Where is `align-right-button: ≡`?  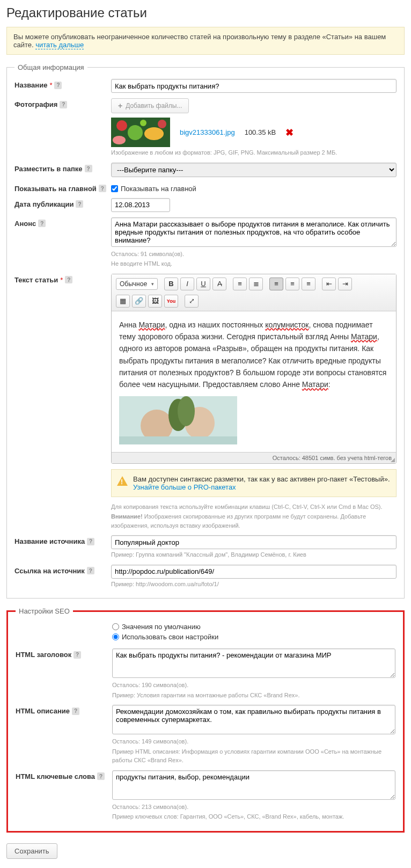 align-right-button: ≡ is located at coordinates (309, 284).